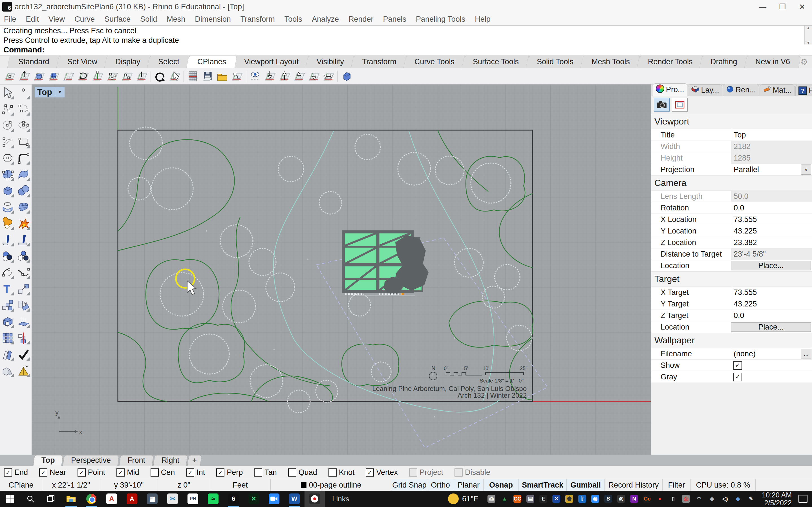  I want to click on fillet-curve-tool-icon, so click(8, 273).